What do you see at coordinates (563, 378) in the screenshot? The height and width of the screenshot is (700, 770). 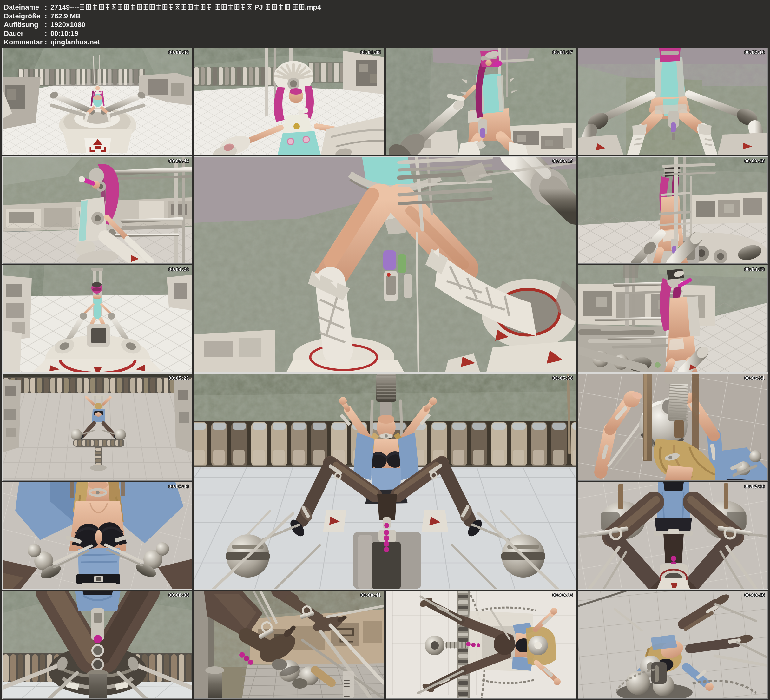 I see `svg-text: 00:05:58` at bounding box center [563, 378].